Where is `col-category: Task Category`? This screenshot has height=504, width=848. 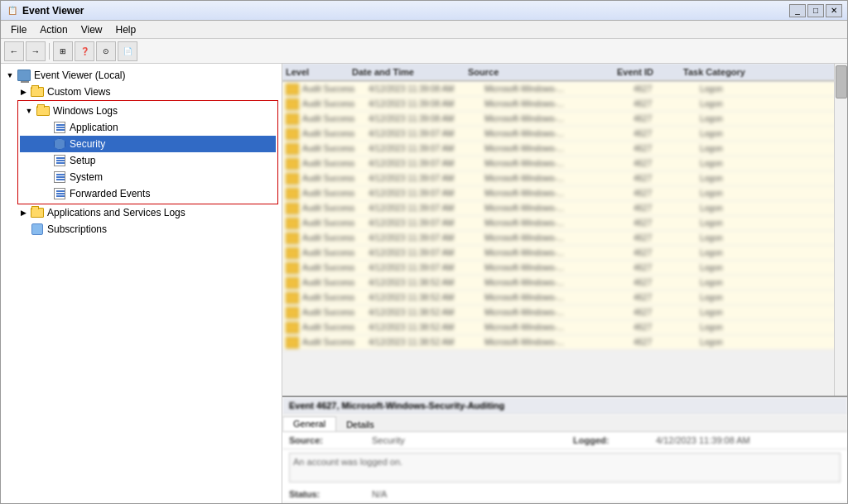 col-category: Task Category is located at coordinates (725, 72).